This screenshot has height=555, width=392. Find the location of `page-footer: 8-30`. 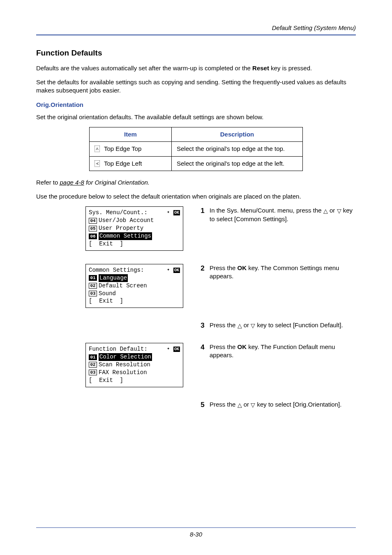

page-footer: 8-30 is located at coordinates (196, 533).